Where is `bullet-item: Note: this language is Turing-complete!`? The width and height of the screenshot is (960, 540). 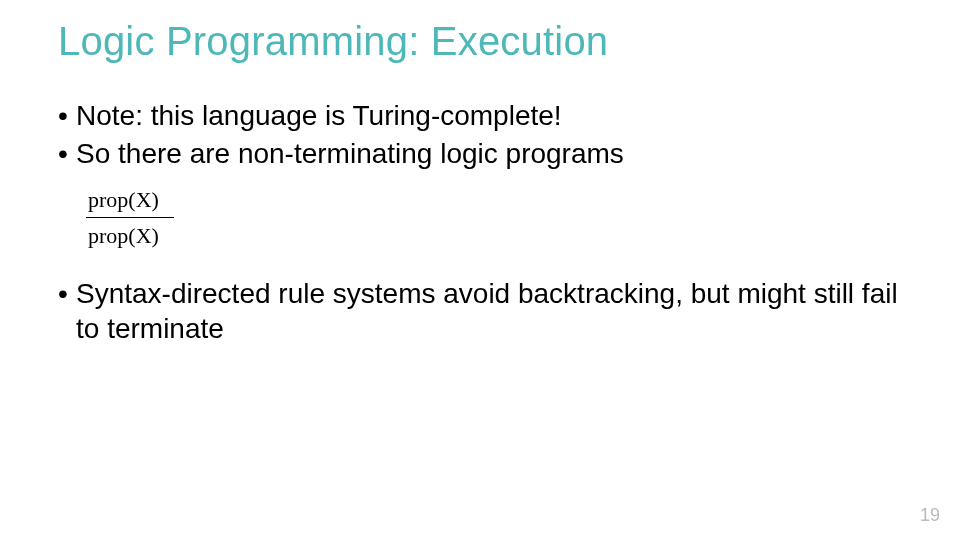 bullet-item: Note: this language is Turing-complete! is located at coordinates (480, 116).